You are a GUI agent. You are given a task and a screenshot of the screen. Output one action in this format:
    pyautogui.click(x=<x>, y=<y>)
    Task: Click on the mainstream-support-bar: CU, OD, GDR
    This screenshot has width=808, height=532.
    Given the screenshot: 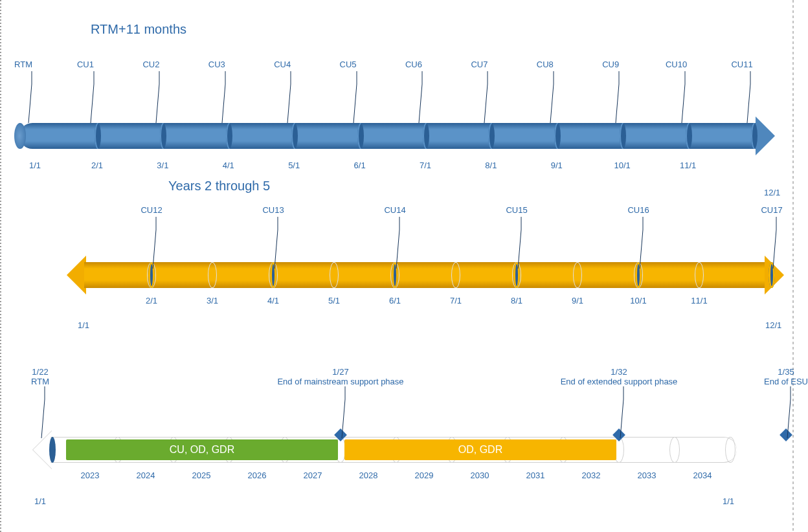 What is the action you would take?
    pyautogui.click(x=202, y=450)
    